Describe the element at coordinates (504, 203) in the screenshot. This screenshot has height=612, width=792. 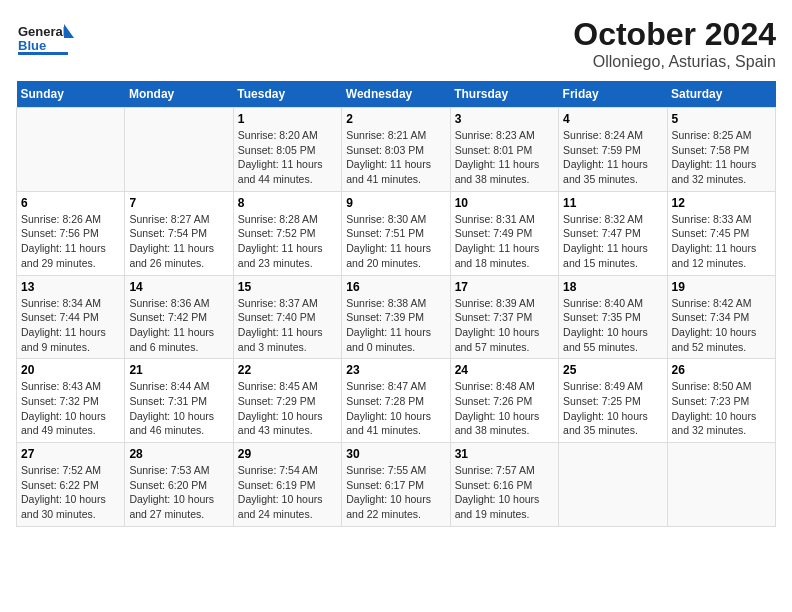
I see `day-number: 10` at that location.